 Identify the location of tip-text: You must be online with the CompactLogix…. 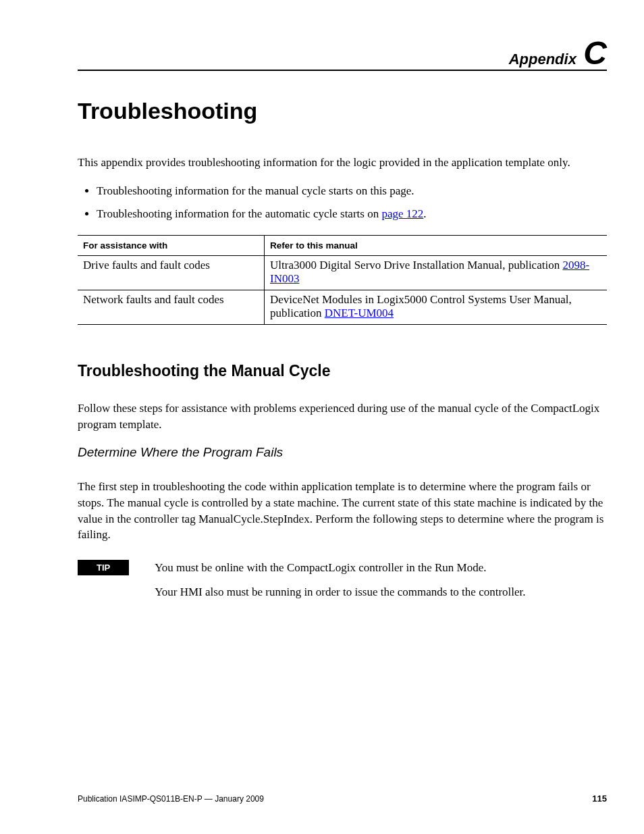
(340, 584).